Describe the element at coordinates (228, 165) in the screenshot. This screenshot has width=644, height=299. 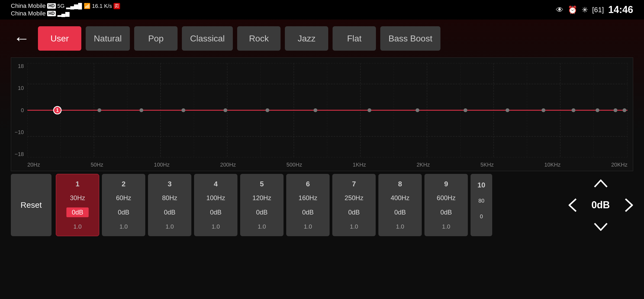
I see `x-200hz: 200Hz` at that location.